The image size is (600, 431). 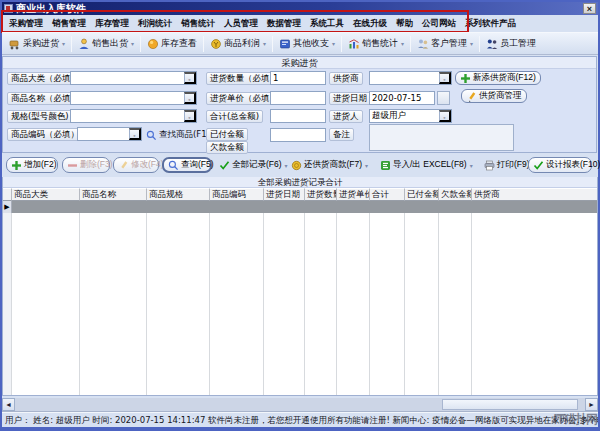 What do you see at coordinates (190, 78) in the screenshot?
I see `category-dropdown-icon: ◦` at bounding box center [190, 78].